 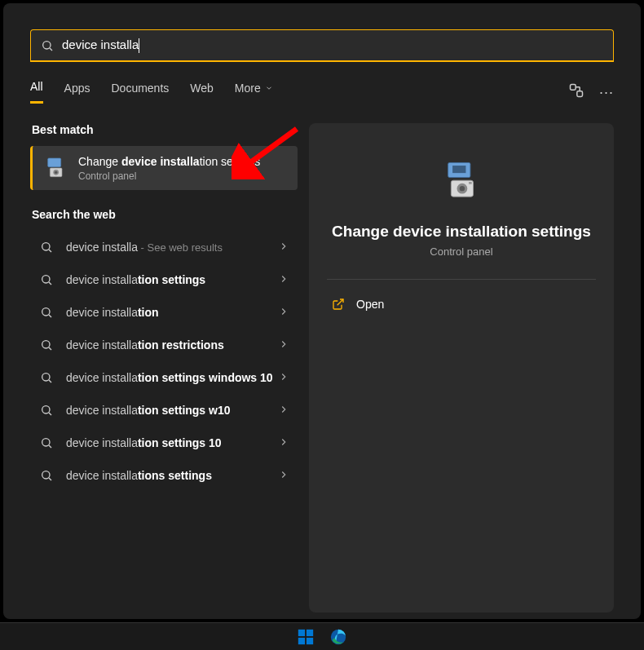 I want to click on open-label: Open, so click(x=370, y=304).